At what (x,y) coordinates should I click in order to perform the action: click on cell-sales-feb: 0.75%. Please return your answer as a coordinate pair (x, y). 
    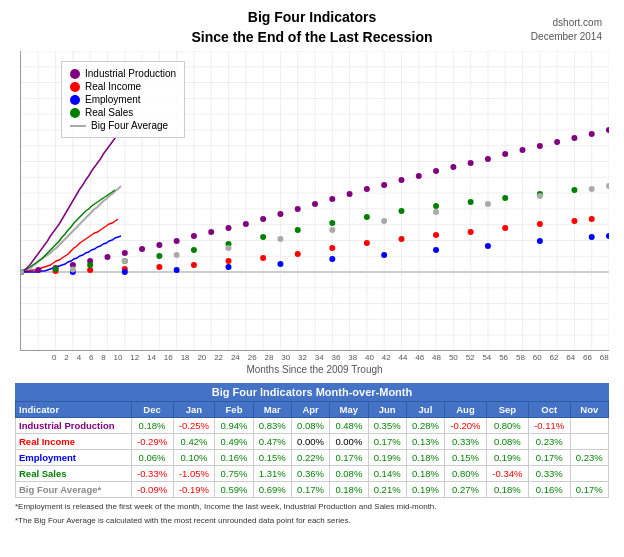
    Looking at the image, I should click on (234, 474).